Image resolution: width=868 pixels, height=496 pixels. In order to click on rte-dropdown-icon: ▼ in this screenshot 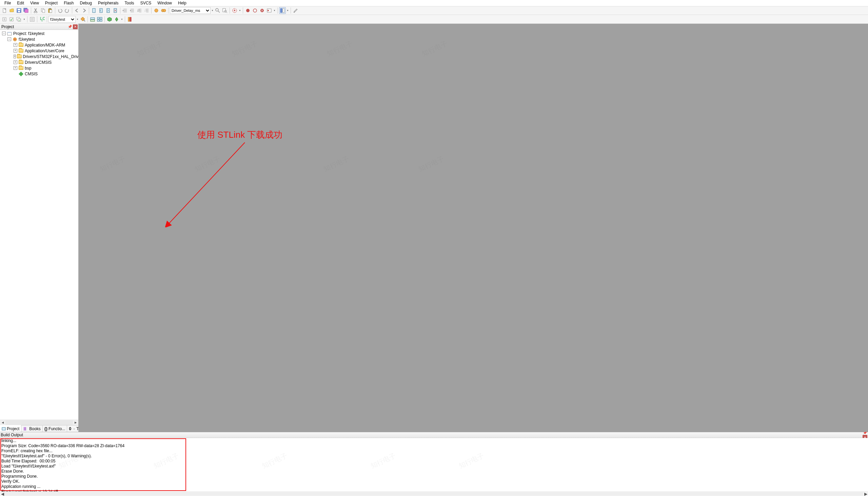, I will do `click(122, 19)`.